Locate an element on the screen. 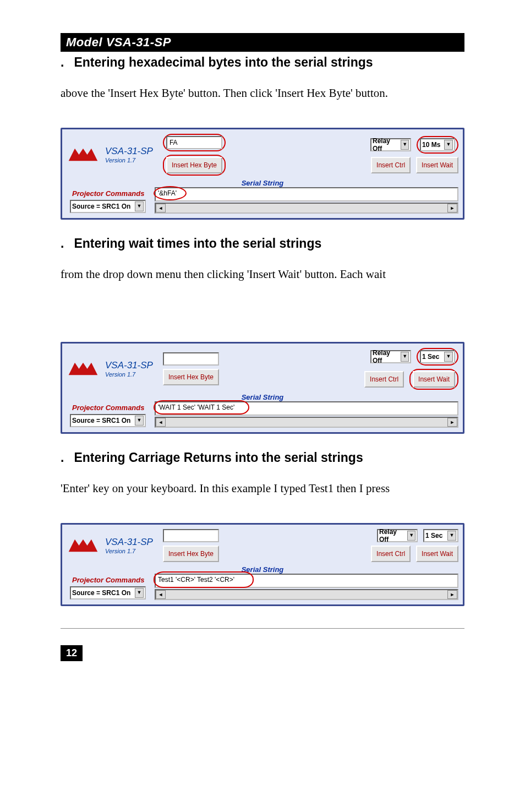 This screenshot has height=812, width=525. header-model-bar: Model VSA-31-SP is located at coordinates (262, 42).